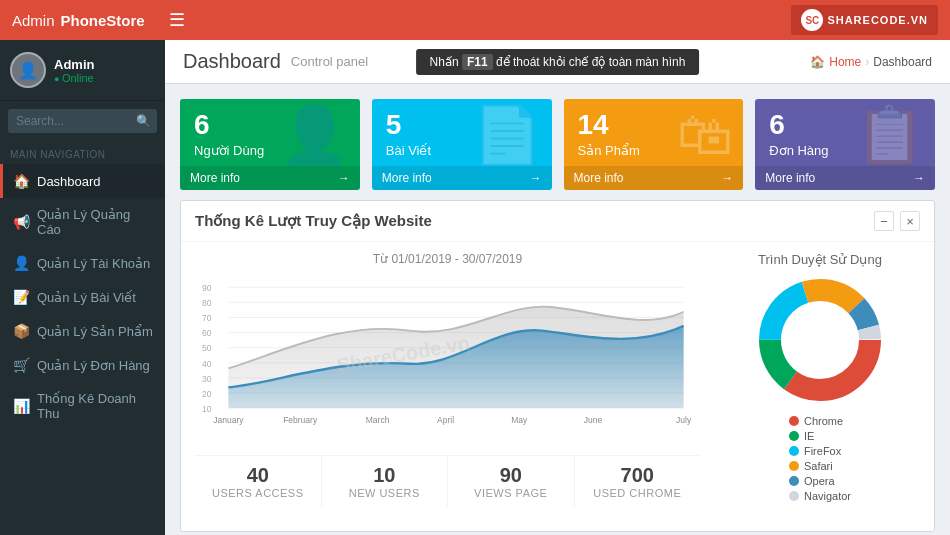  Describe the element at coordinates (228, 420) in the screenshot. I see `svg-text: January` at that location.